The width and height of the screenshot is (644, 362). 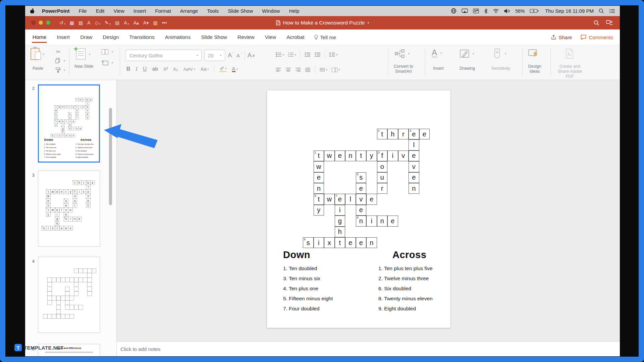 I want to click on convert-to-smartart-button: ▾, so click(x=402, y=54).